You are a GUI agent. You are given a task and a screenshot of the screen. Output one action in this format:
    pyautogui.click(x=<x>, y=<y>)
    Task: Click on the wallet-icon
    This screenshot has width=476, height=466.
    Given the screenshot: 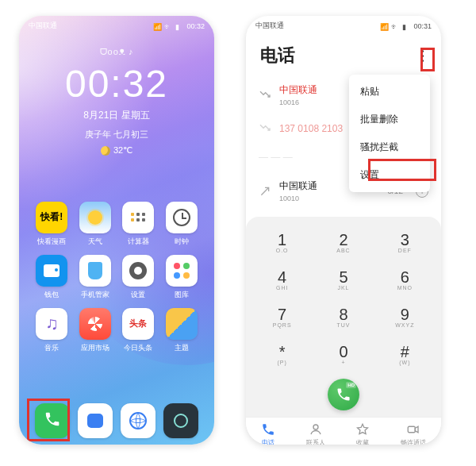 What is the action you would take?
    pyautogui.click(x=52, y=271)
    